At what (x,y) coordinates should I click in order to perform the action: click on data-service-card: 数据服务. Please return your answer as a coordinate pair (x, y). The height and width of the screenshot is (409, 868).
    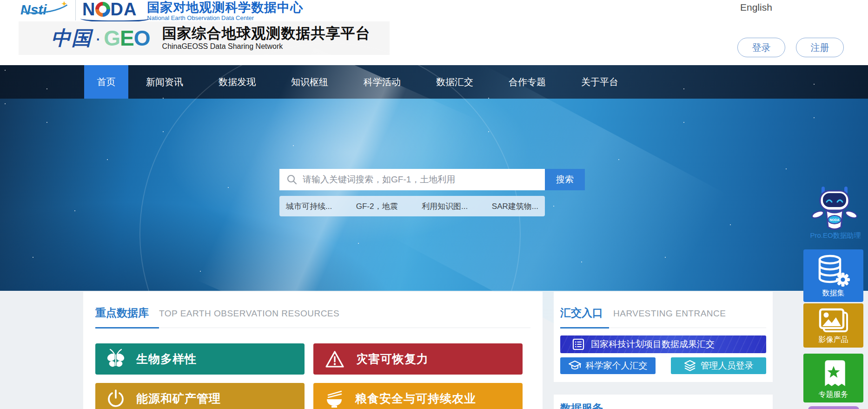
    Looking at the image, I should click on (663, 402).